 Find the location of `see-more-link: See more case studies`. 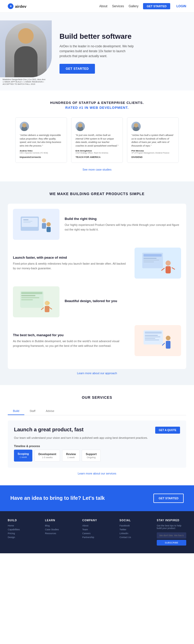

see-more-link: See more case studies is located at coordinates (97, 170).